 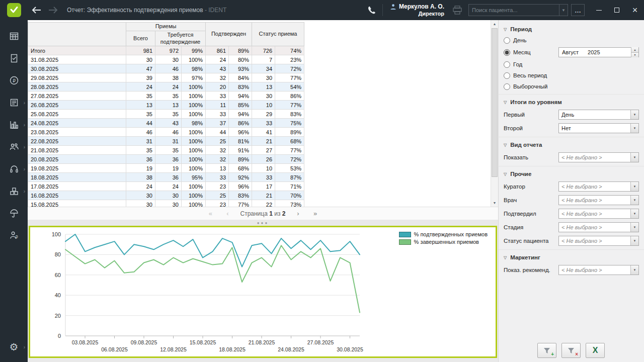 I want to click on svg-text: 06.08.2025, so click(x=115, y=349).